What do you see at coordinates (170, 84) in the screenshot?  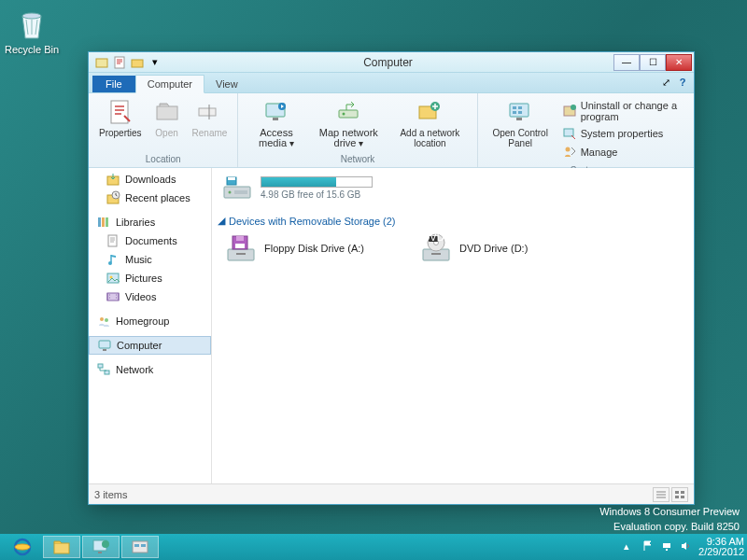 I see `computer-tab: Computer` at bounding box center [170, 84].